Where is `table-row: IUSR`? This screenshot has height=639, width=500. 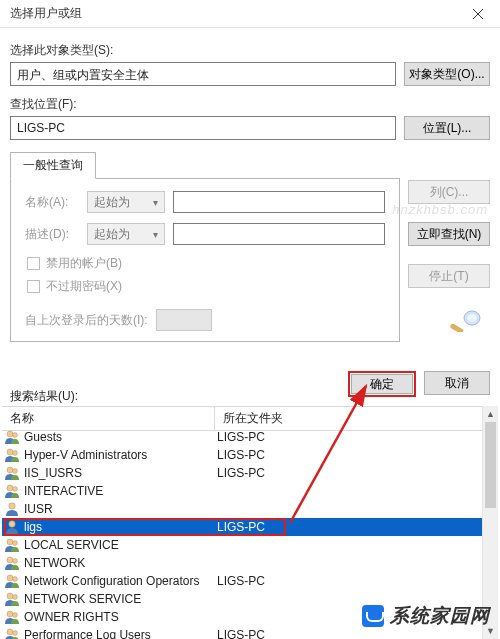 table-row: IUSR is located at coordinates (242, 509).